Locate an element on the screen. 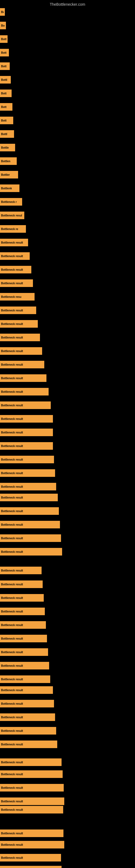 This screenshot has width=135, height=868. site-title: TheBottlenecker.com is located at coordinates (68, 4).